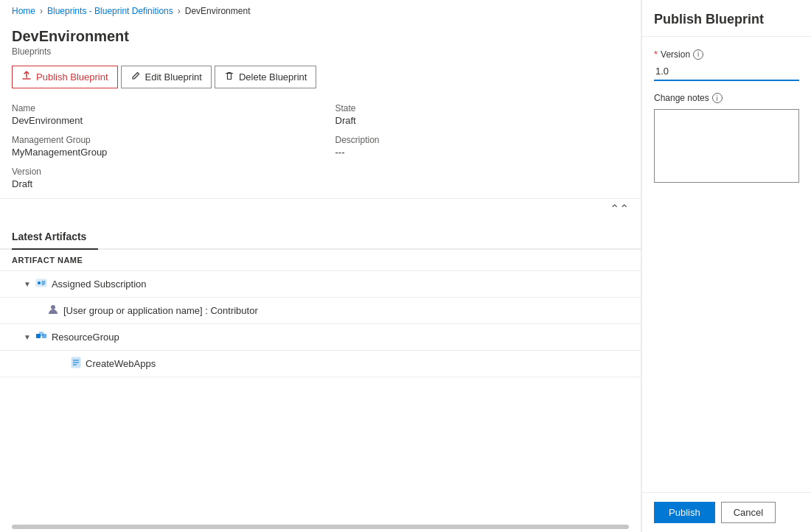 The height and width of the screenshot is (532, 811). Describe the element at coordinates (320, 337) in the screenshot. I see `table-row: ▼ ResourceGroup` at that location.